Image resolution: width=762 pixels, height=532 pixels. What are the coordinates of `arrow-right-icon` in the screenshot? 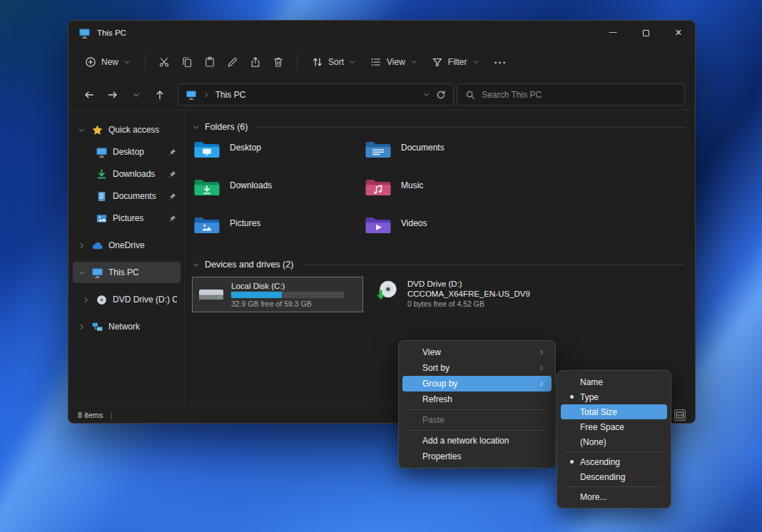 It's located at (113, 95).